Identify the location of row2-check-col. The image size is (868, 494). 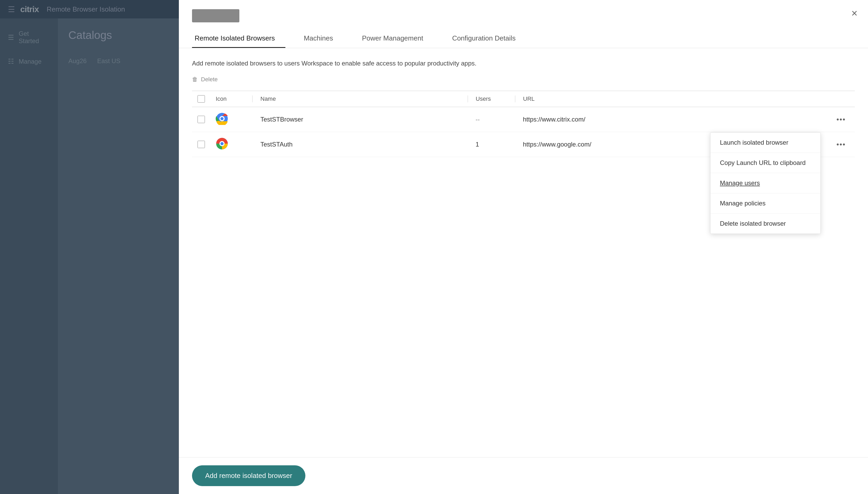
(201, 145).